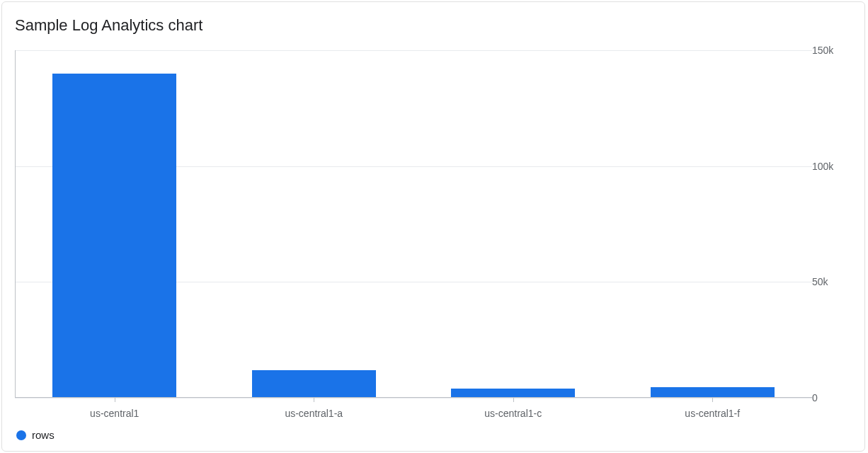 This screenshot has height=453, width=868. I want to click on x-axis-line, so click(413, 398).